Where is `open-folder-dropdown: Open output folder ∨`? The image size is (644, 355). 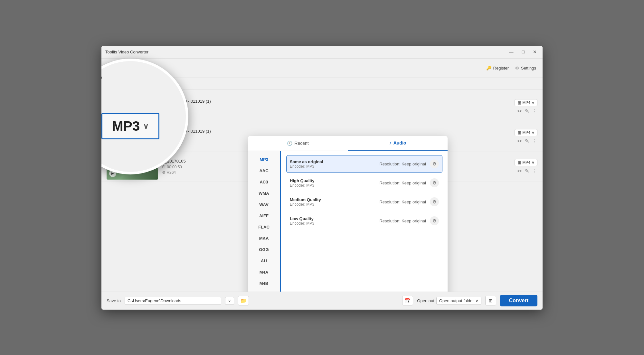
open-folder-dropdown: Open output folder ∨ is located at coordinates (459, 301).